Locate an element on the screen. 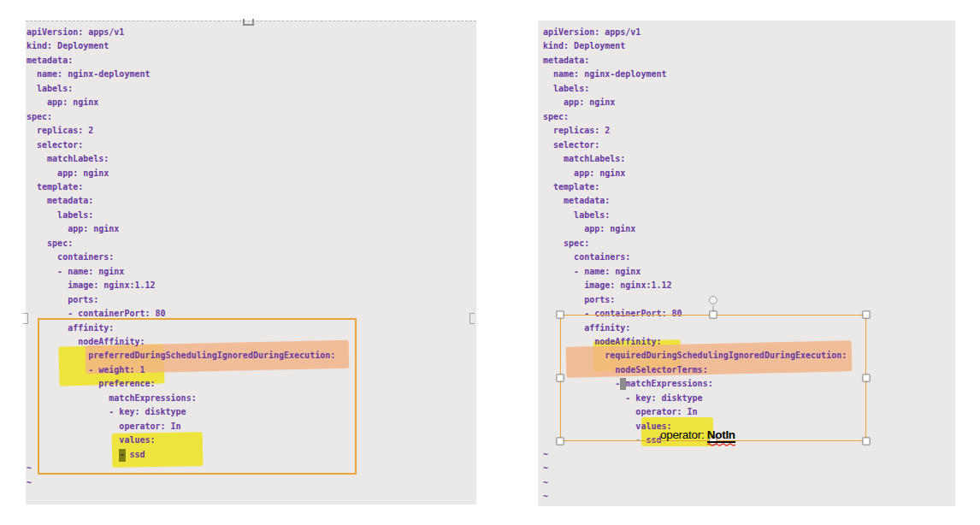 The height and width of the screenshot is (525, 980). crop-mark-left-icon is located at coordinates (26, 318).